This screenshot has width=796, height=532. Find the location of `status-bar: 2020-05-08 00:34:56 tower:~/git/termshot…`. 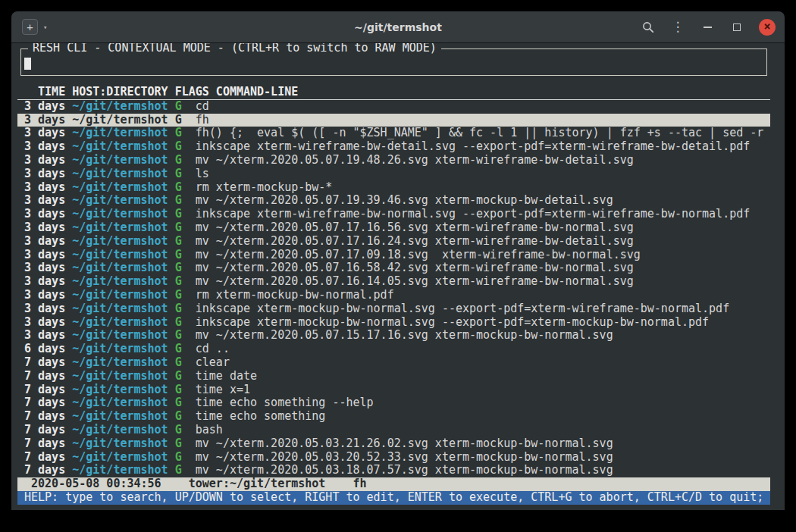

status-bar: 2020-05-08 00:34:56 tower:~/git/termshot… is located at coordinates (394, 484).